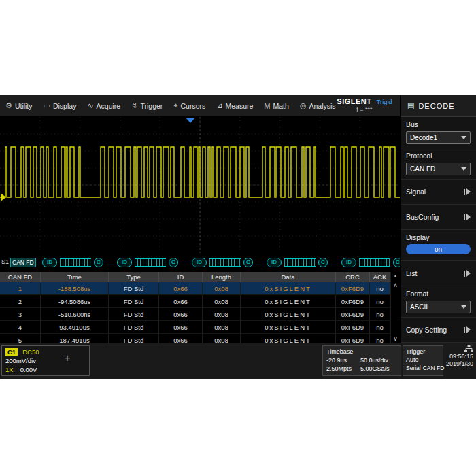 The width and height of the screenshot is (476, 476). What do you see at coordinates (75, 327) in the screenshot?
I see `table-cell: 93.4910us` at bounding box center [75, 327].